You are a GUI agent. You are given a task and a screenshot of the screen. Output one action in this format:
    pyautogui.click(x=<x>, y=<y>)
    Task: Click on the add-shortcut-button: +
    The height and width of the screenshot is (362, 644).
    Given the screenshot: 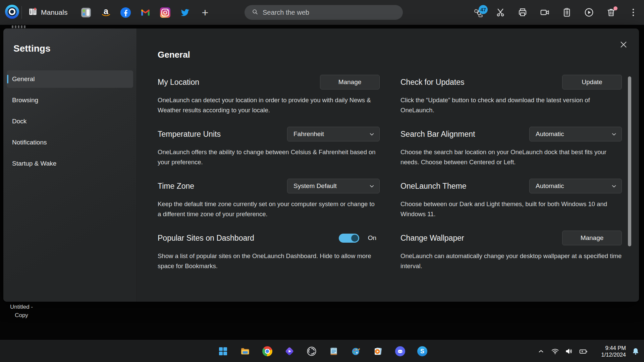 What is the action you would take?
    pyautogui.click(x=205, y=12)
    